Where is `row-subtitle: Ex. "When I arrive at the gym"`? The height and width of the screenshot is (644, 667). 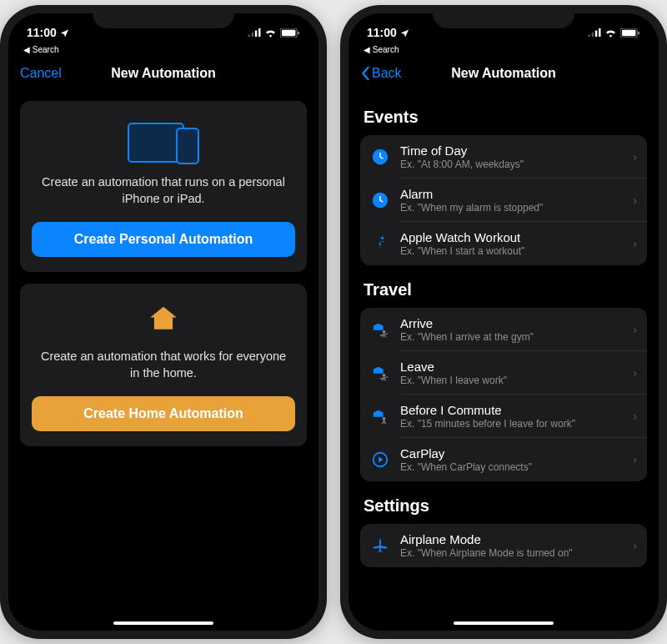 row-subtitle: Ex. "When I arrive at the gym" is located at coordinates (512, 337).